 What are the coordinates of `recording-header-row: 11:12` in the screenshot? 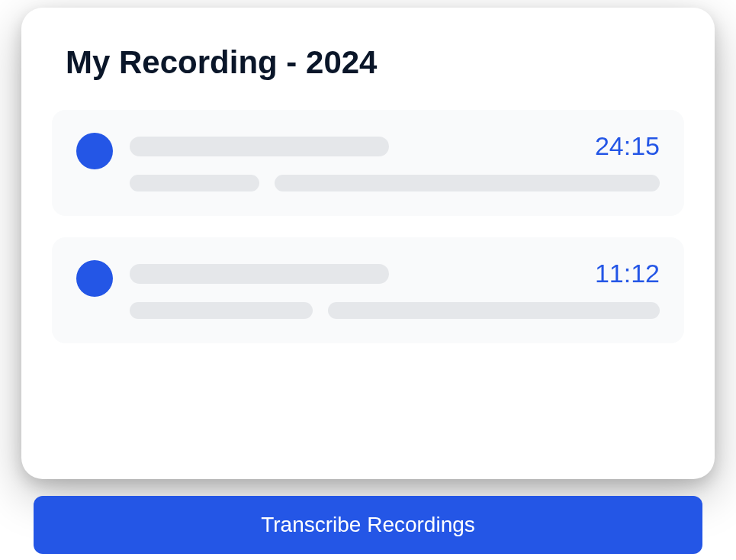 It's located at (395, 273).